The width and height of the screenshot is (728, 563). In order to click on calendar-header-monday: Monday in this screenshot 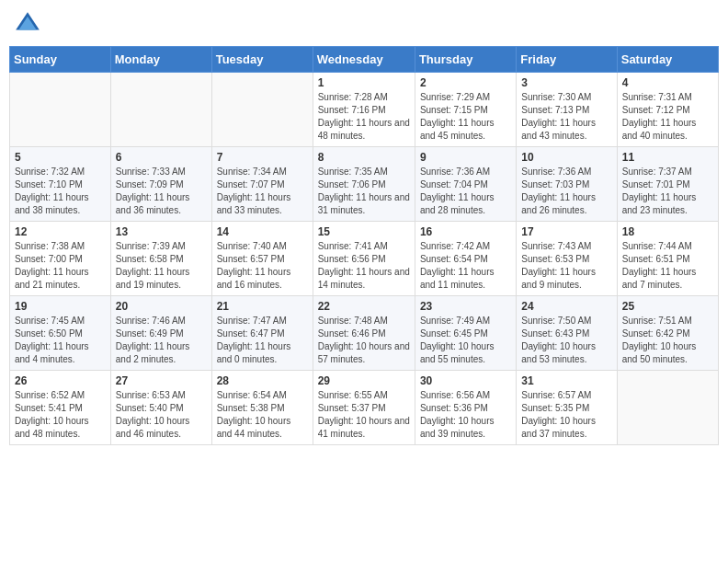, I will do `click(161, 60)`.